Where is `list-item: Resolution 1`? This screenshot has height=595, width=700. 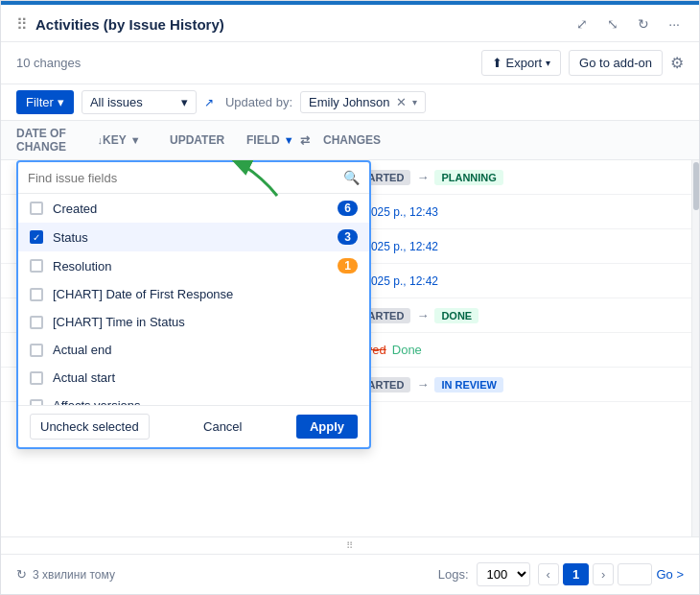 list-item: Resolution 1 is located at coordinates (194, 266).